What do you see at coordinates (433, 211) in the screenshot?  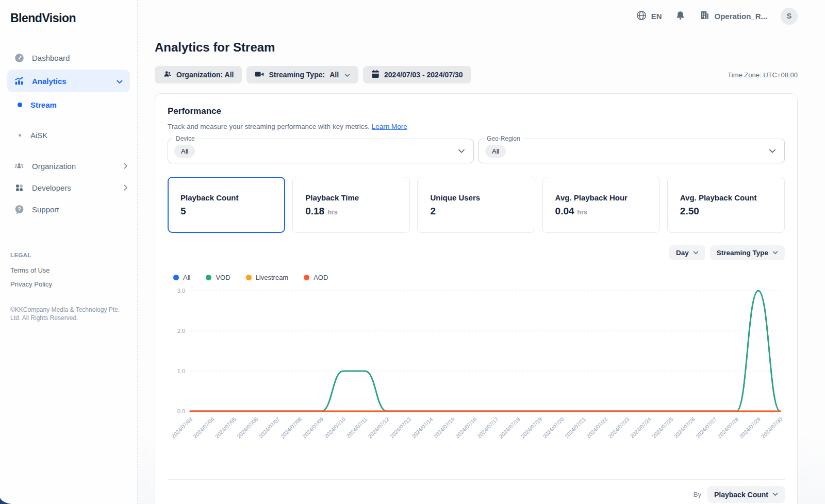 I see `metric-value: 2` at bounding box center [433, 211].